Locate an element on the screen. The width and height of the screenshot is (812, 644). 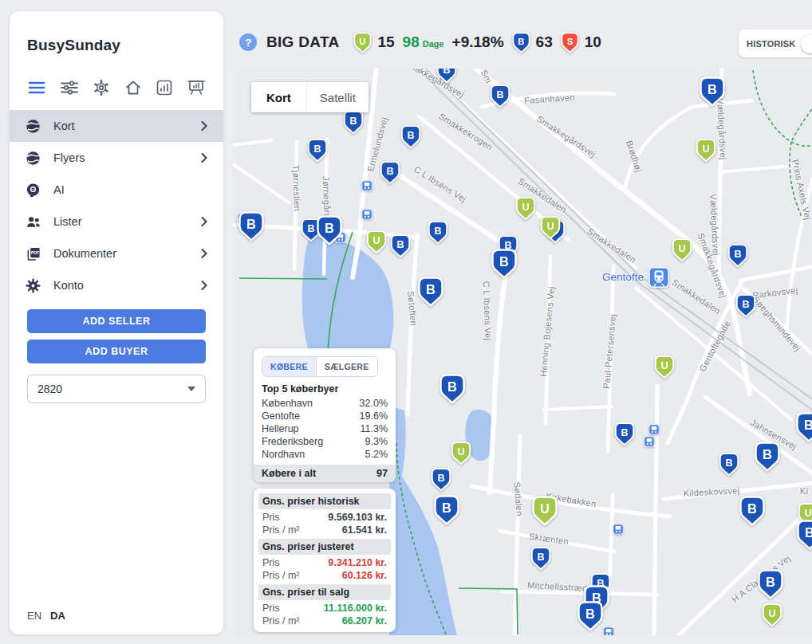
historisk-toggle is located at coordinates (808, 44).